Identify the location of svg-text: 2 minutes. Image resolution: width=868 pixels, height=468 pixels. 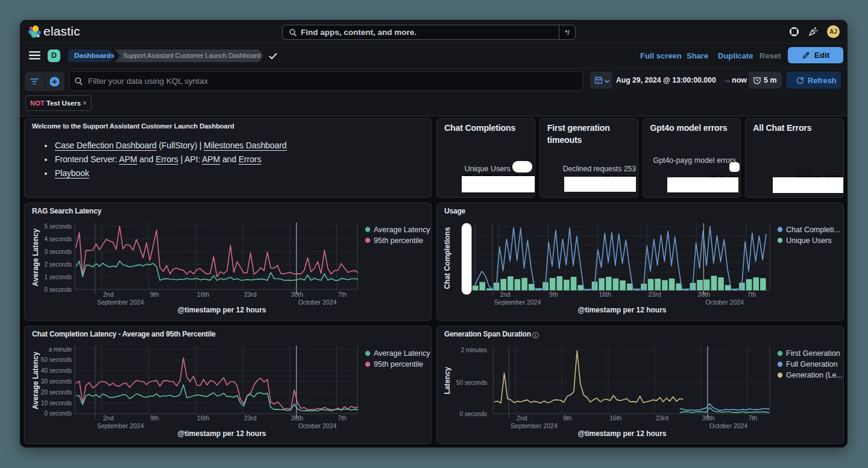
(474, 350).